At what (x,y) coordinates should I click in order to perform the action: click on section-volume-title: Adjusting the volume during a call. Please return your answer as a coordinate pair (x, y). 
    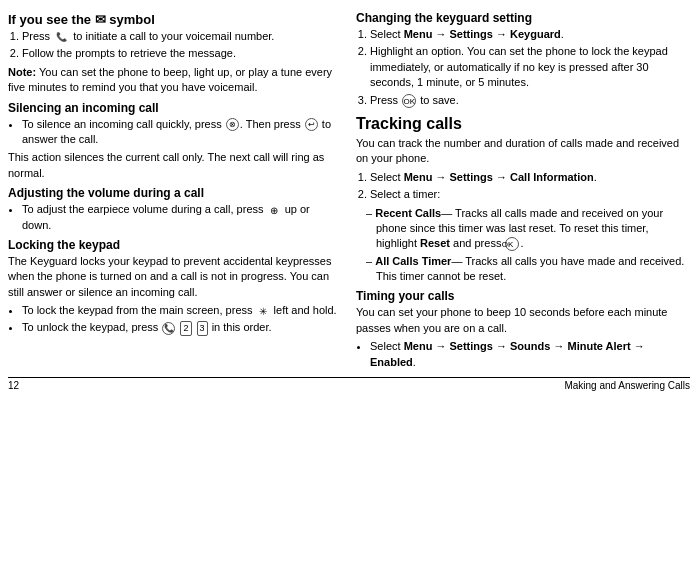
    Looking at the image, I should click on (175, 193).